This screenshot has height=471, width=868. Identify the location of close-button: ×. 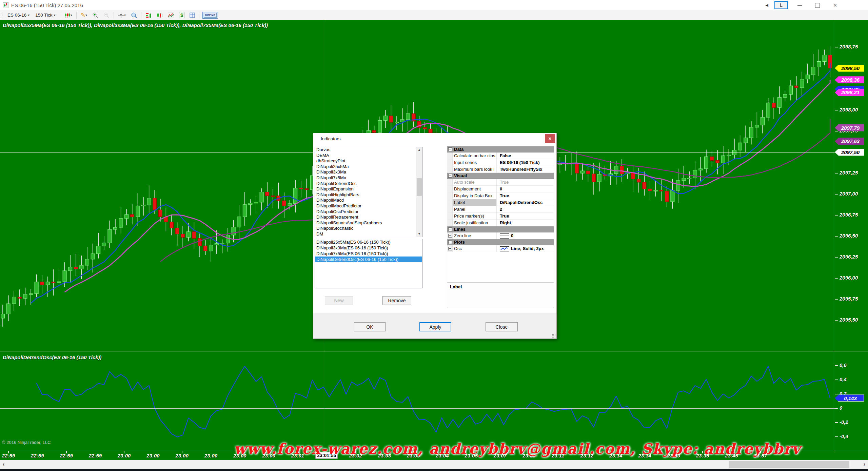
(835, 5).